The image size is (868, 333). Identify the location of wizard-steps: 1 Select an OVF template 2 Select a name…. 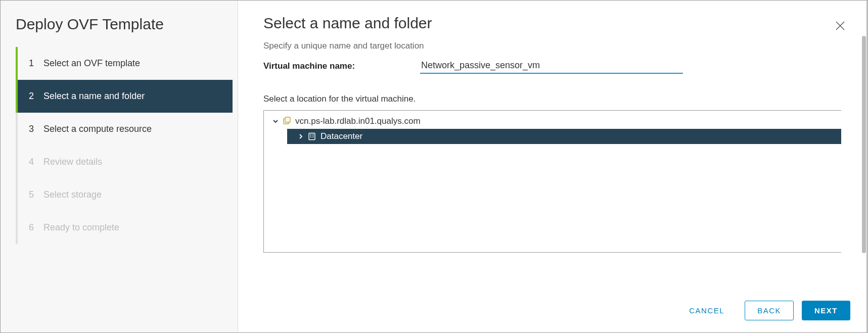
(124, 146).